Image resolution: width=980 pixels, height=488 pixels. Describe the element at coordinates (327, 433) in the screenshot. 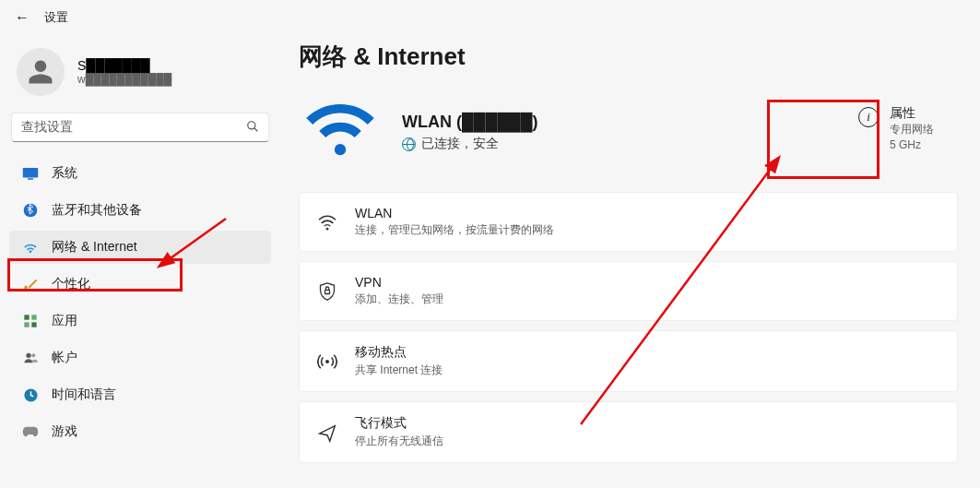

I see `airplane-icon` at that location.